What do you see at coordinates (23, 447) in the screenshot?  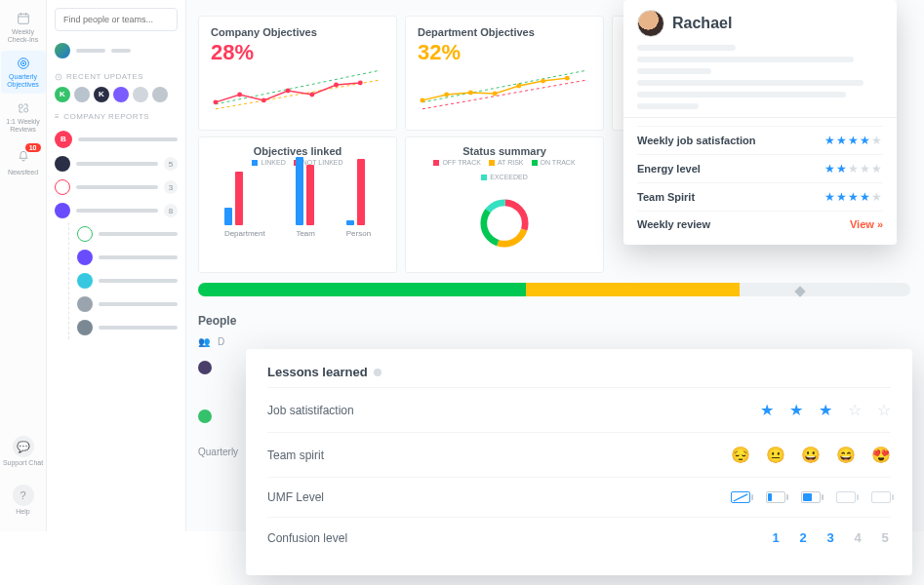 I see `chat-icon: 💬` at bounding box center [23, 447].